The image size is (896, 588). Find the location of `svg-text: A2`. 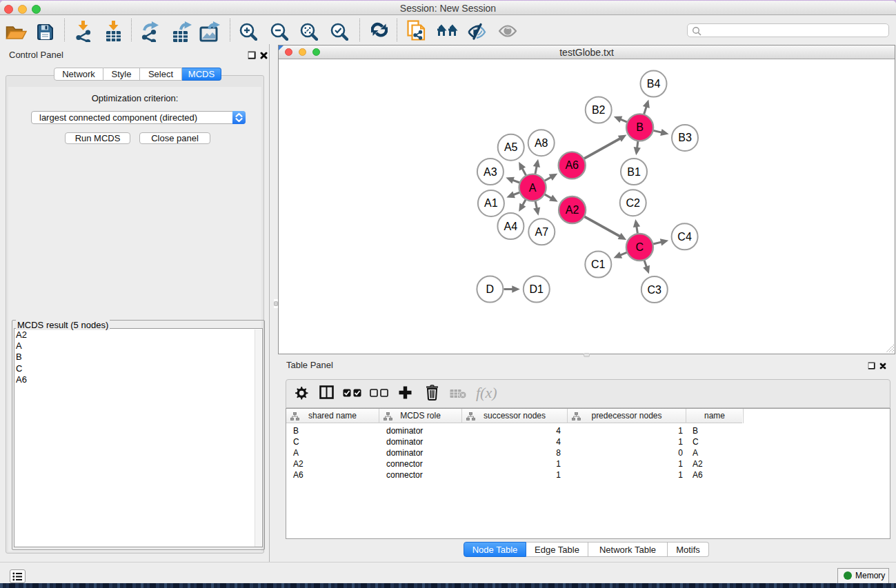

svg-text: A2 is located at coordinates (573, 210).